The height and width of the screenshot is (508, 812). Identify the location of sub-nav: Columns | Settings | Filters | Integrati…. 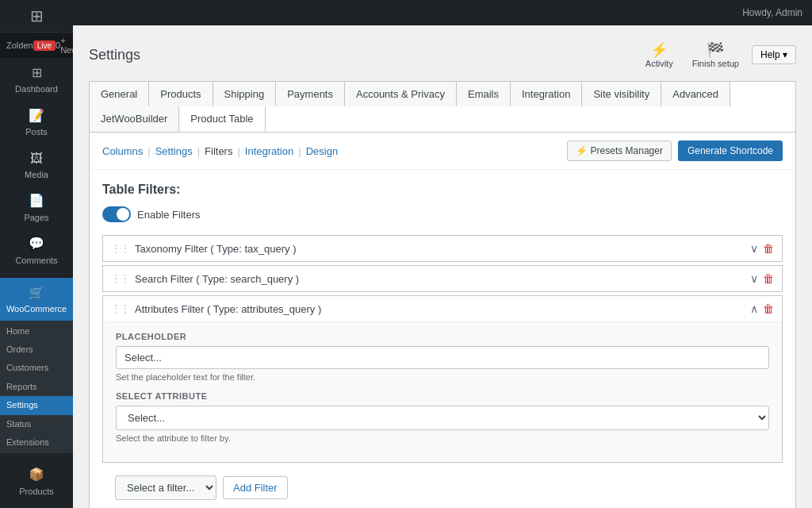
(442, 151).